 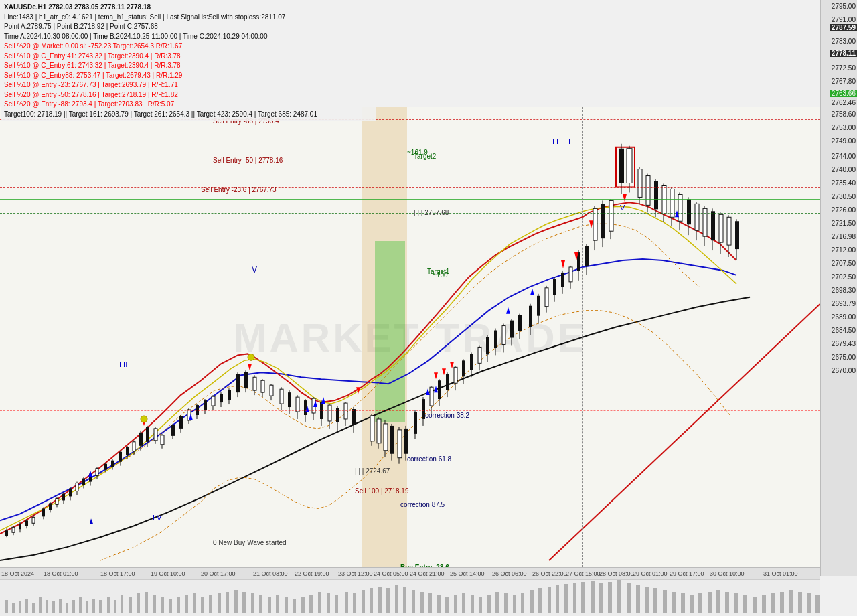 What do you see at coordinates (427, 574) in the screenshot?
I see `time-label-9: 24 Oct 21:00` at bounding box center [427, 574].